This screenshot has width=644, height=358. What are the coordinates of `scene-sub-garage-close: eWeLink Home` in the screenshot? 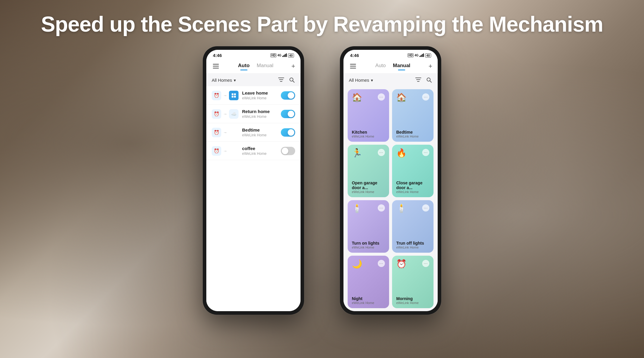 It's located at (413, 192).